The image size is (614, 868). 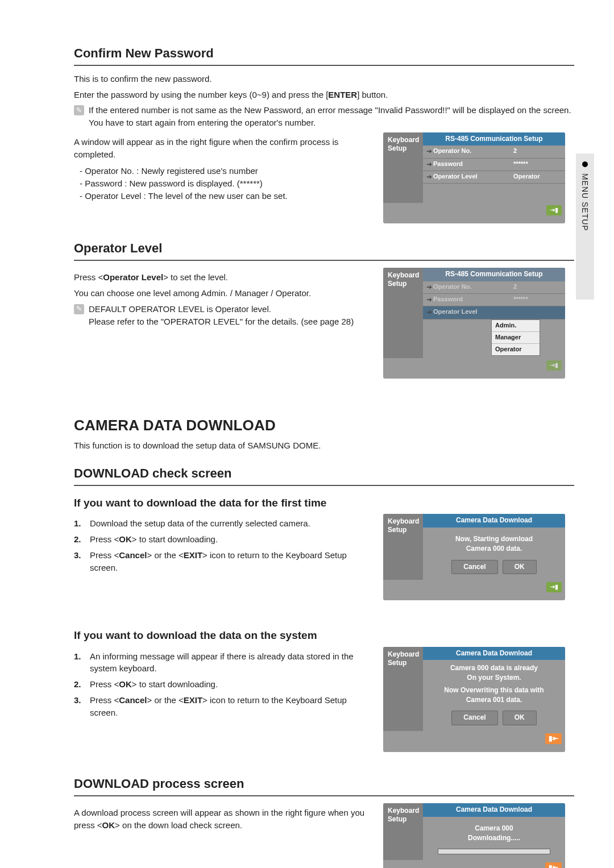 What do you see at coordinates (324, 117) in the screenshot?
I see `note: ✎ If the entered number is not same as t…` at bounding box center [324, 117].